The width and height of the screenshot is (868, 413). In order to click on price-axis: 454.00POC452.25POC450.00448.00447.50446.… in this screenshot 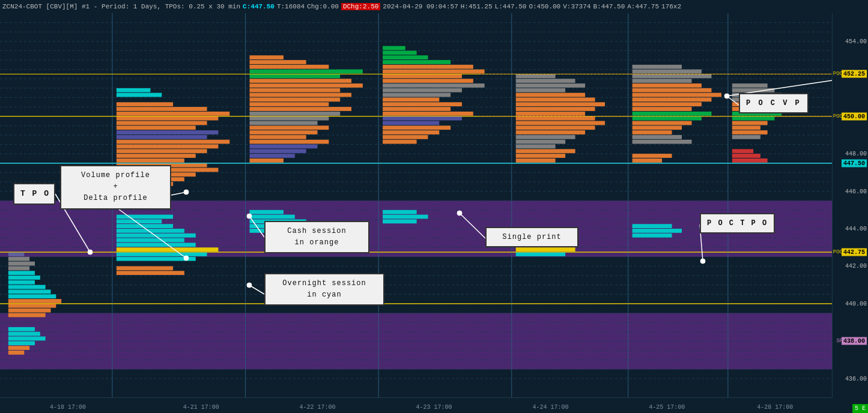, I will do `click(850, 205)`.